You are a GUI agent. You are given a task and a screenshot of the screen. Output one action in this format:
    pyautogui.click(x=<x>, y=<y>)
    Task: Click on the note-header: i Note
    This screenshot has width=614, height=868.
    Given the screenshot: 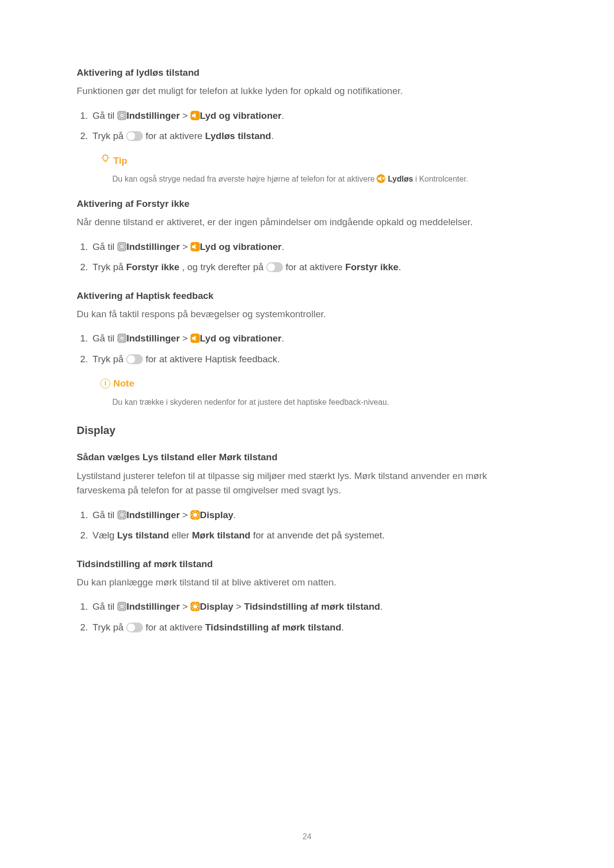 What is the action you would take?
    pyautogui.click(x=319, y=383)
    